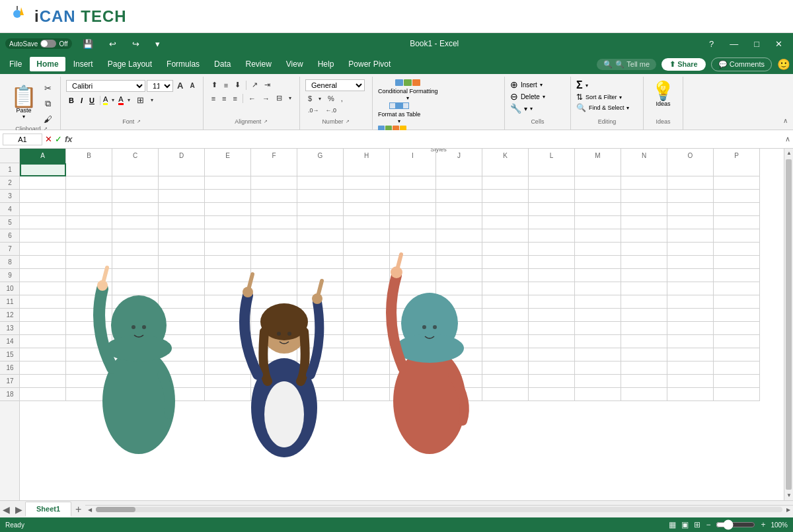 This screenshot has height=532, width=793. Describe the element at coordinates (89, 170) in the screenshot. I see `cell-B1` at that location.